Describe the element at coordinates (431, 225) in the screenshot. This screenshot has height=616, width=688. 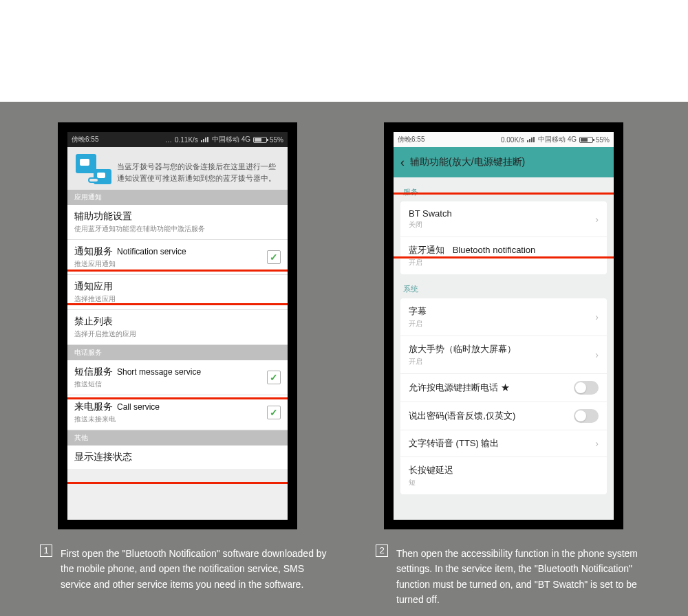
I see `bt-swatch-sub: 关闭` at that location.